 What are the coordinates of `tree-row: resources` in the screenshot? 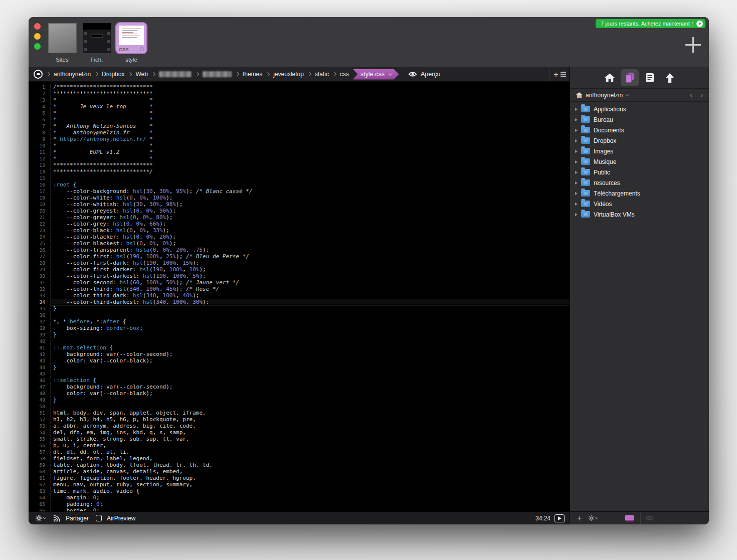 It's located at (640, 182).